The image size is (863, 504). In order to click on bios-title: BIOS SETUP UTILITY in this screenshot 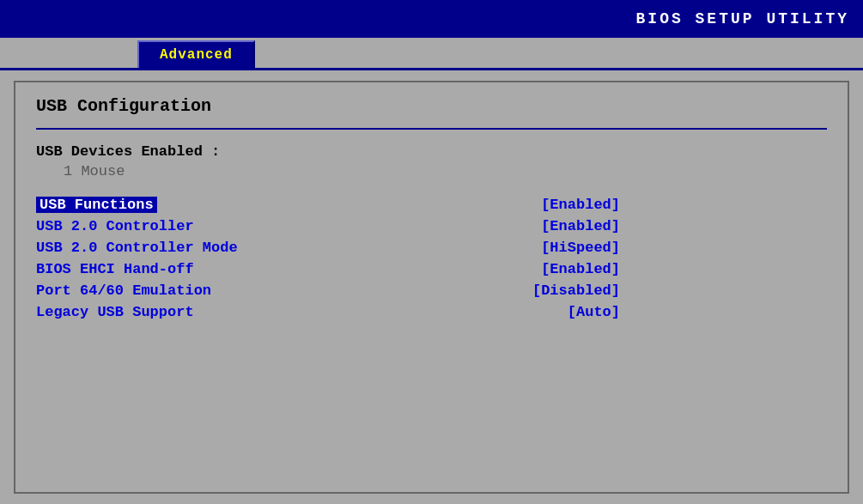, I will do `click(743, 19)`.